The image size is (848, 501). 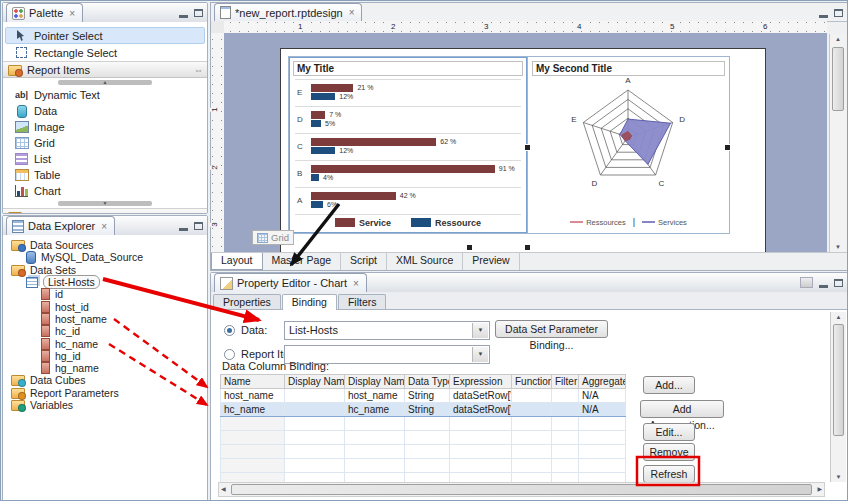 What do you see at coordinates (105, 331) in the screenshot?
I see `tree-item-hc-id: hc_id` at bounding box center [105, 331].